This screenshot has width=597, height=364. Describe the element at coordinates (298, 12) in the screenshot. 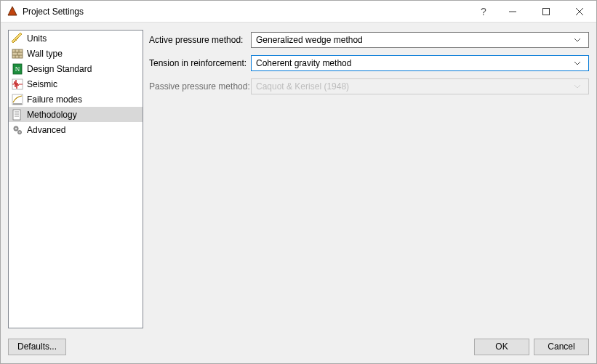

I see `titlebar: Project Settings ?` at that location.